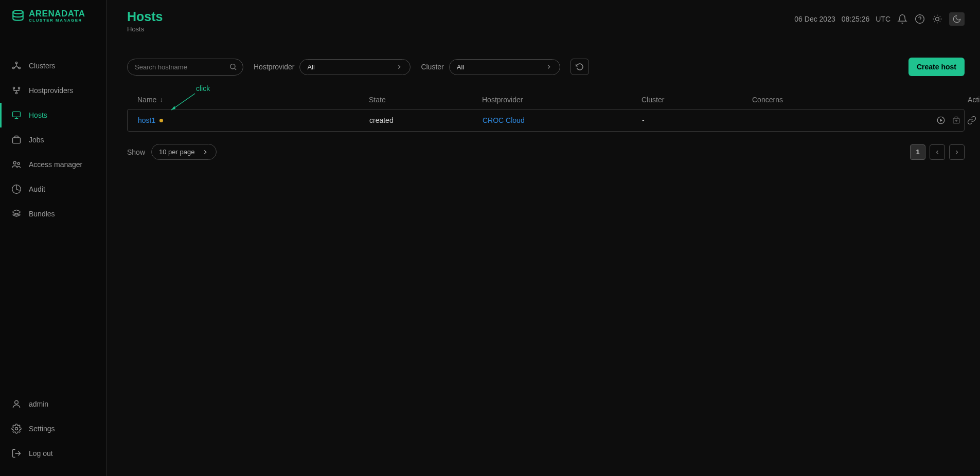 The image size is (980, 476). I want to click on sort-down-icon: ↓, so click(161, 100).